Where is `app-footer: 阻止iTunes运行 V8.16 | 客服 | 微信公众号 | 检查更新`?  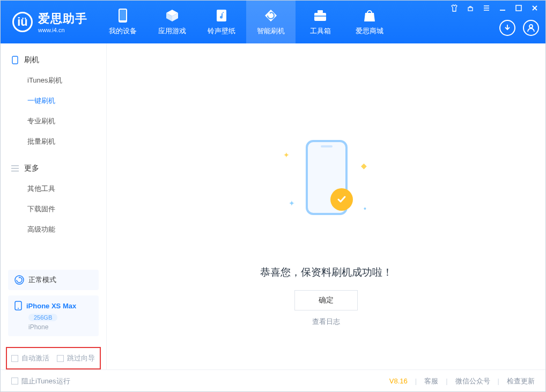
app-footer: 阻止iTunes运行 V8.16 | 客服 | 微信公众号 | 检查更新 is located at coordinates (273, 381).